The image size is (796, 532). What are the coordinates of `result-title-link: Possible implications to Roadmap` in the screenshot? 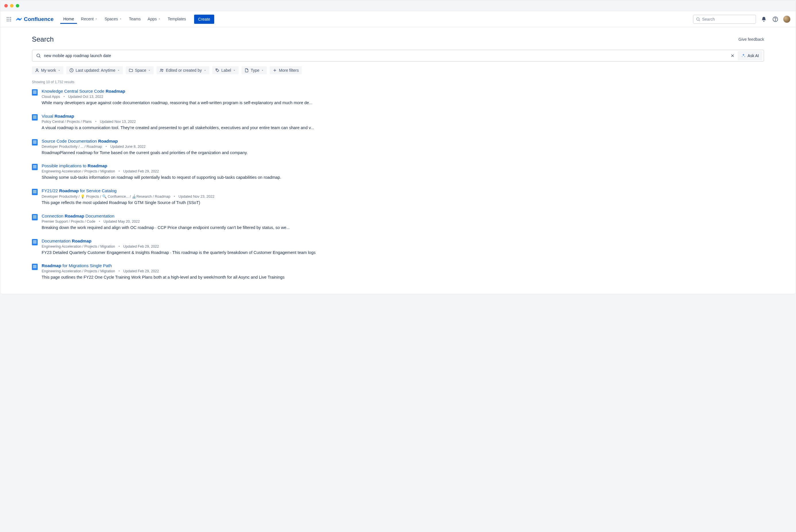 It's located at (403, 166).